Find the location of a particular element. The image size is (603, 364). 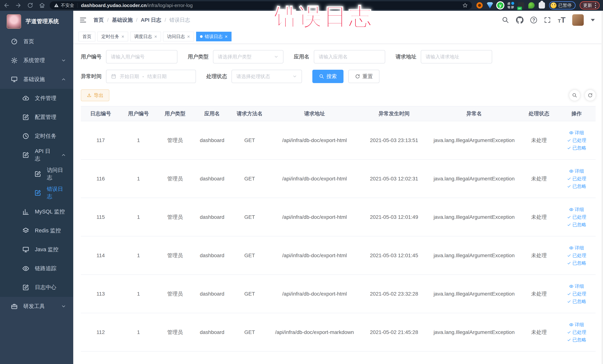

user-type-select: 请选择用户类型 is located at coordinates (248, 57).